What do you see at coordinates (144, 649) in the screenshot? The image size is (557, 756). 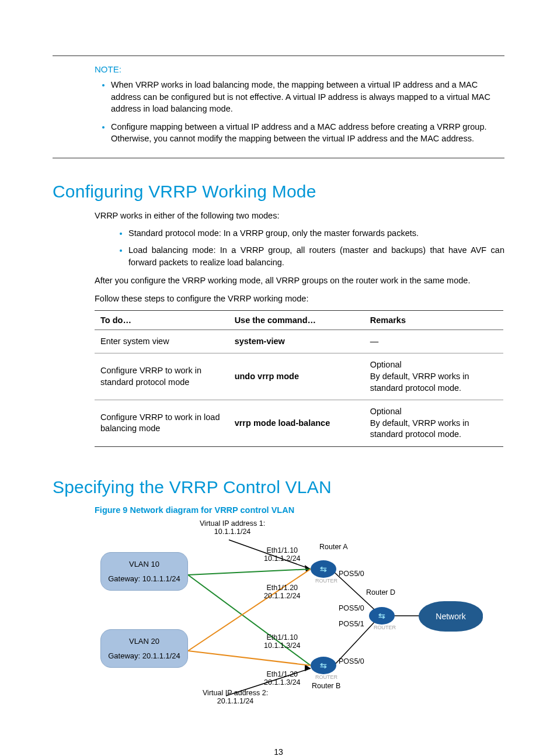 I see `vlan20-box: VLAN 20 Gateway: 20.1.1.1/24` at bounding box center [144, 649].